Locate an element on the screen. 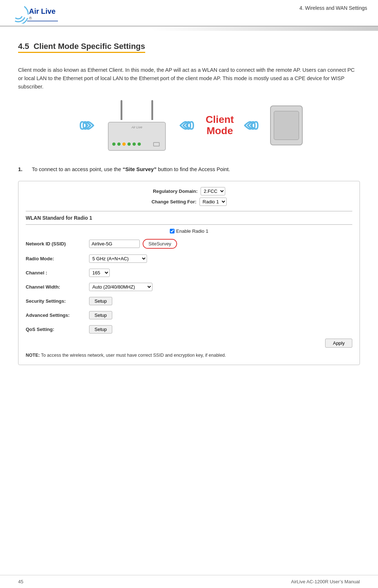  ssid-input is located at coordinates (114, 244).